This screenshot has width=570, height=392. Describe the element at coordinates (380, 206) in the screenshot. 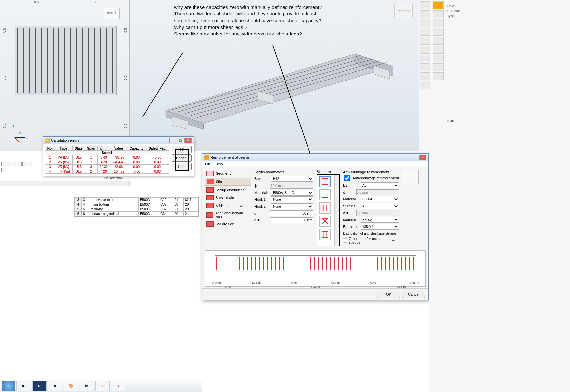

I see `anti-stirrups-select: A6` at that location.